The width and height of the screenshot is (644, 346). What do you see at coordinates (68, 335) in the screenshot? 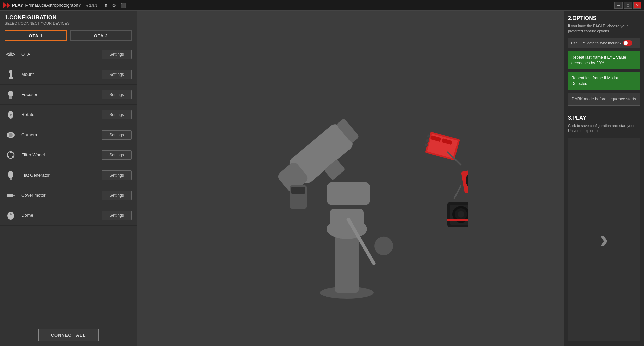
I see `connect-all-button: CONNECT ALL` at bounding box center [68, 335].